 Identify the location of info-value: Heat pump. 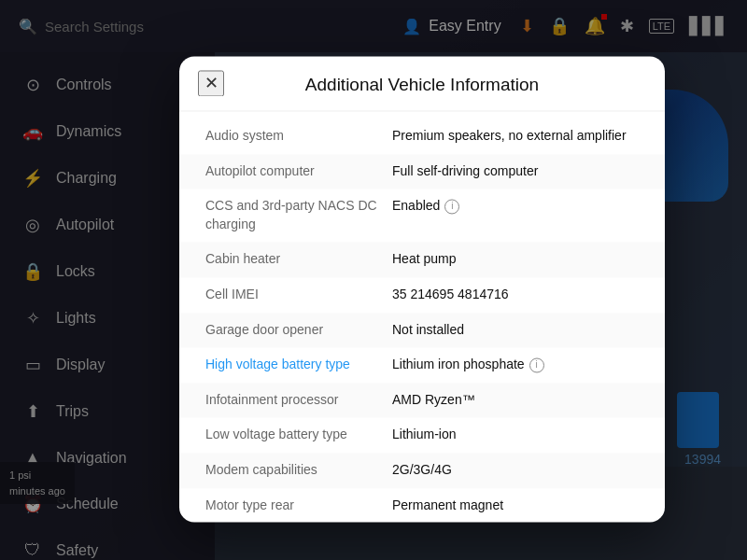
(515, 260).